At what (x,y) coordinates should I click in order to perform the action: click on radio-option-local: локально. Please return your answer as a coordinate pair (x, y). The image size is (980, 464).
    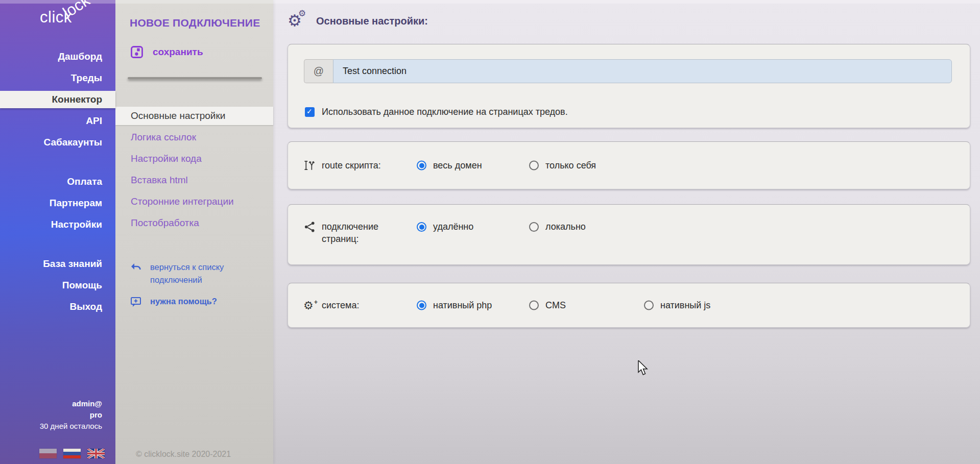
    Looking at the image, I should click on (558, 227).